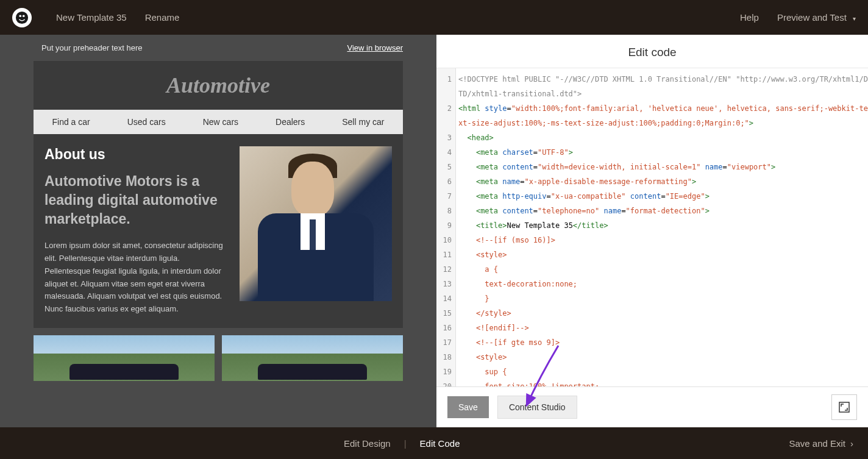 The image size is (868, 459). I want to click on about-body-text: Lorem ipsum dolor sit amet, consectetur …, so click(136, 278).